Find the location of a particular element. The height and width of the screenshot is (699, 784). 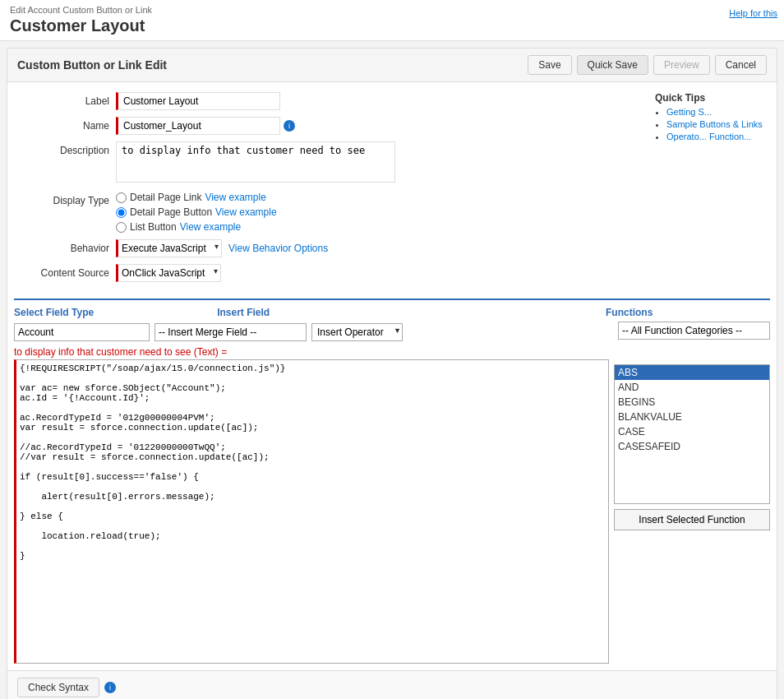

quick-tips-item-2: Sample Buttons & Links is located at coordinates (717, 124).